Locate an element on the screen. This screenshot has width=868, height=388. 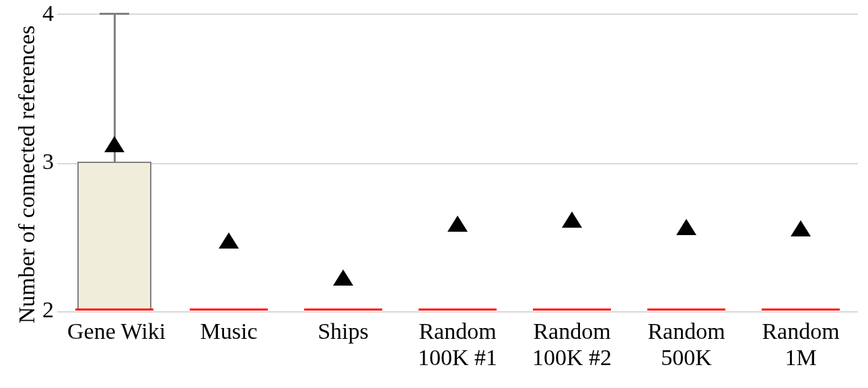
xlabel-5: Random 500K is located at coordinates (686, 344).